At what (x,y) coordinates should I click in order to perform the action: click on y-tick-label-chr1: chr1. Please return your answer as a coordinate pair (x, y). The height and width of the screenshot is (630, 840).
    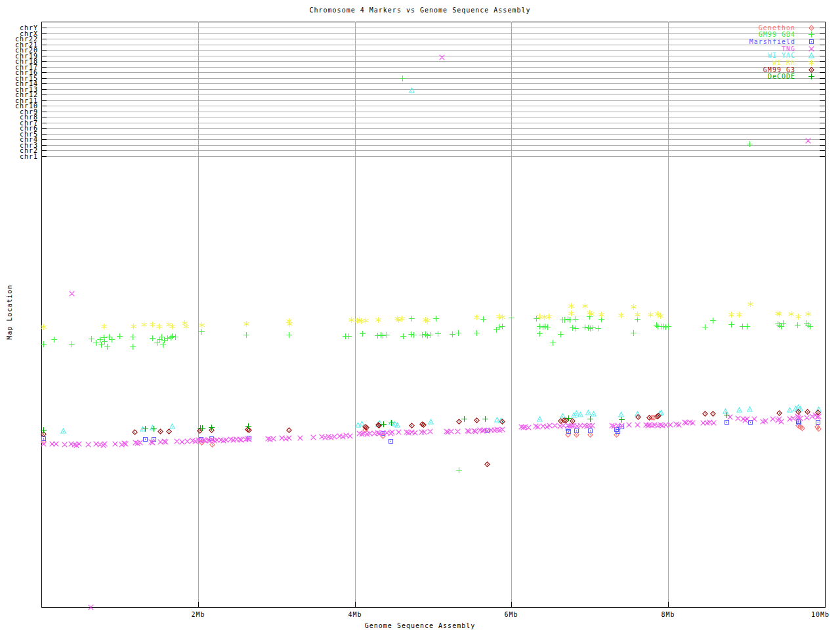
    Looking at the image, I should click on (19, 156).